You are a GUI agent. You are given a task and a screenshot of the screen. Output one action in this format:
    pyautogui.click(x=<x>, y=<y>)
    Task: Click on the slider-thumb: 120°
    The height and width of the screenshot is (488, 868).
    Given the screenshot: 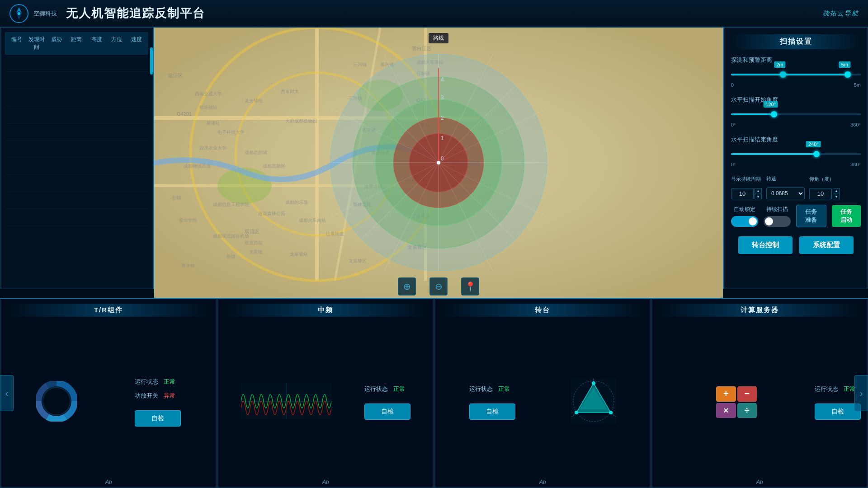 What is the action you would take?
    pyautogui.click(x=774, y=114)
    